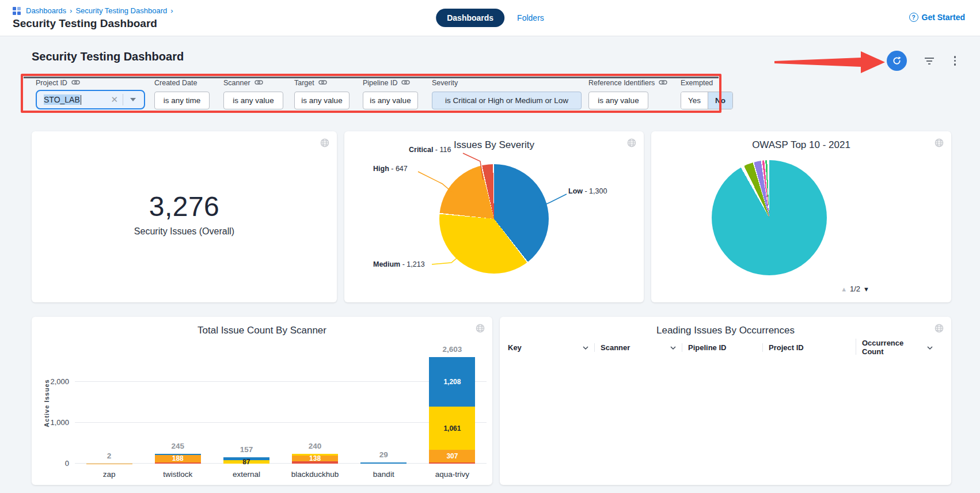 The width and height of the screenshot is (980, 493). What do you see at coordinates (452, 463) in the screenshot?
I see `red-segment` at bounding box center [452, 463].